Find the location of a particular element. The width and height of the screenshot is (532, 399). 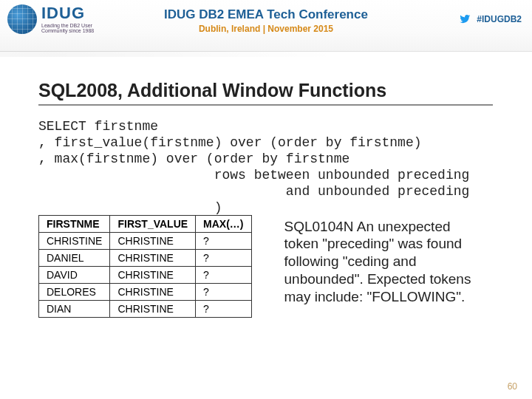

col-max: MAX(…) is located at coordinates (223, 223).